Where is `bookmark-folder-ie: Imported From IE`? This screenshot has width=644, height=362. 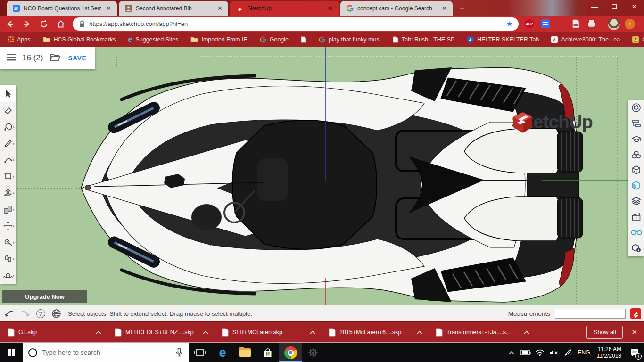
bookmark-folder-ie: Imported From IE is located at coordinates (219, 40).